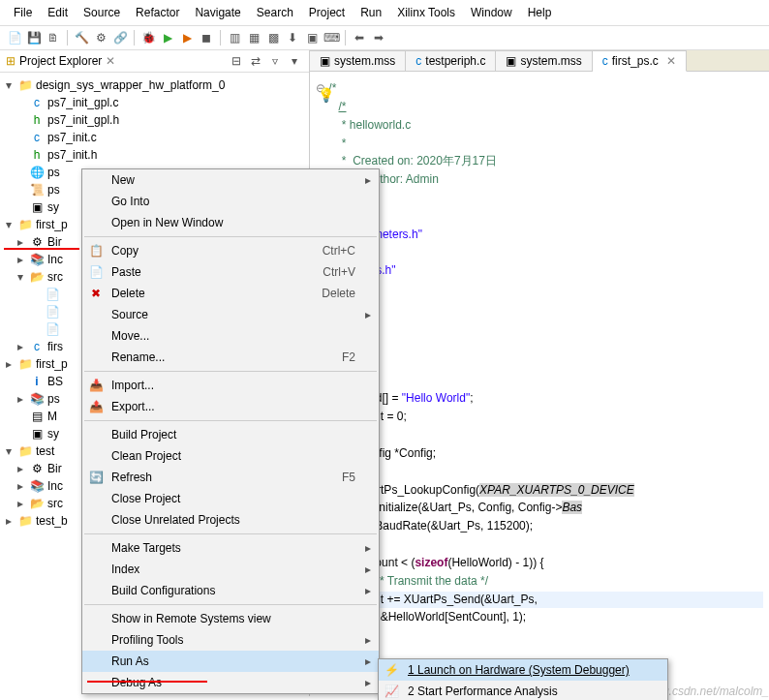 This screenshot has width=769, height=700. I want to click on menu-file: File, so click(23, 13).